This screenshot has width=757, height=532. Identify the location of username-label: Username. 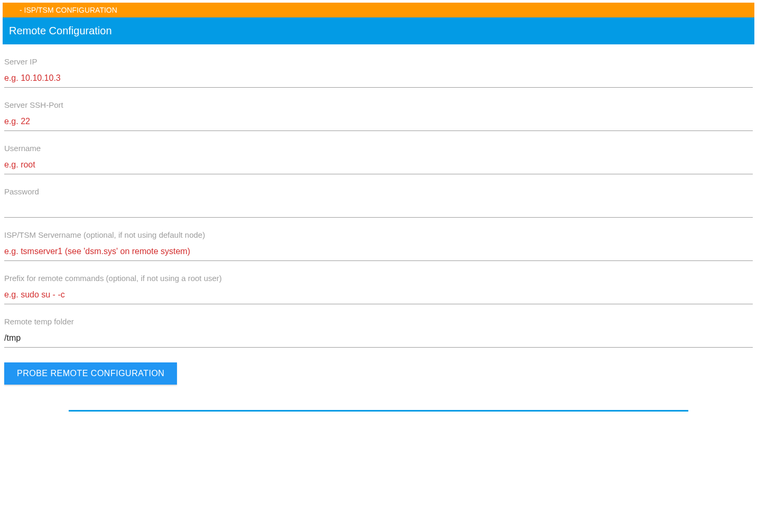
(378, 148).